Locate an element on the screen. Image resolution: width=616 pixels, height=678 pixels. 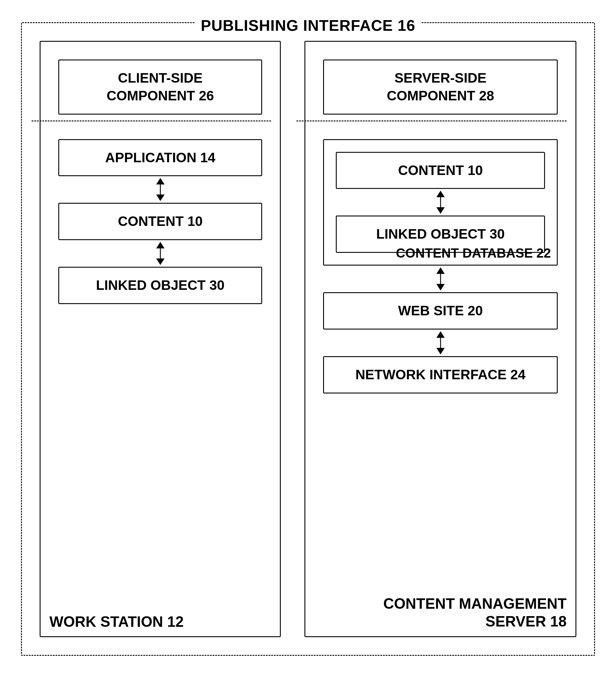
server-side-component-box: SERVER-SIDE COMPONENT 28 is located at coordinates (440, 87).